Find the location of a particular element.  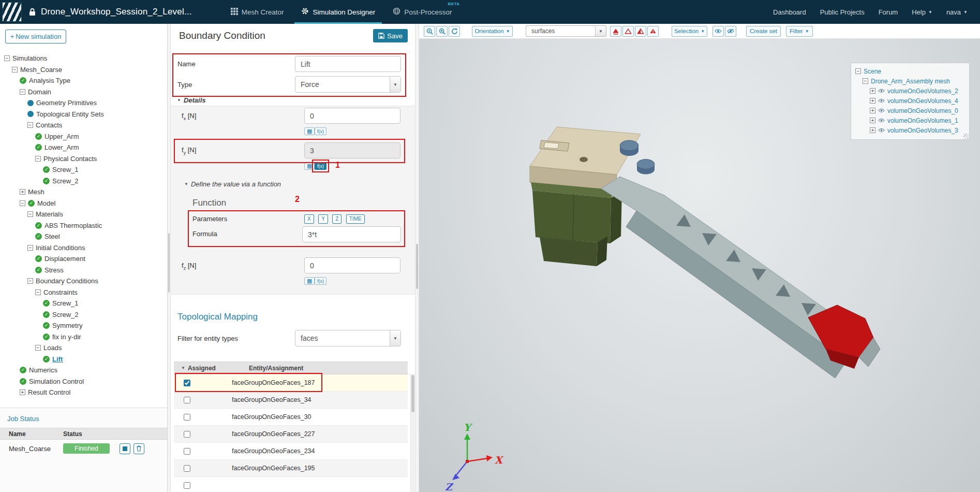

tree-item-domain: Domain is located at coordinates (84, 92).